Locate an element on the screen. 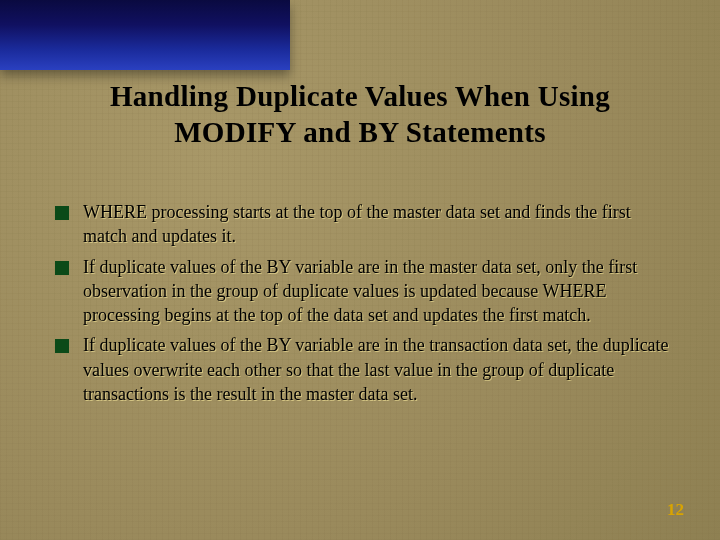 Image resolution: width=720 pixels, height=540 pixels. page-number: 12 is located at coordinates (676, 510).